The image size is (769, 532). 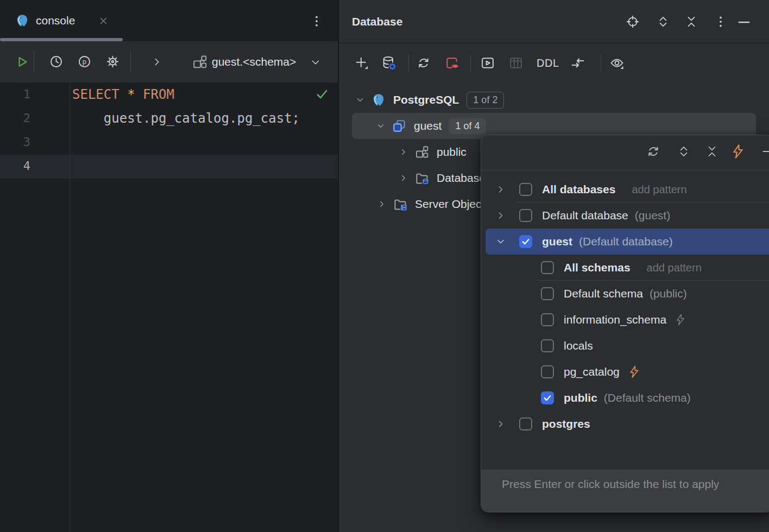 What do you see at coordinates (653, 216) in the screenshot?
I see `row-suffix: (guest)` at bounding box center [653, 216].